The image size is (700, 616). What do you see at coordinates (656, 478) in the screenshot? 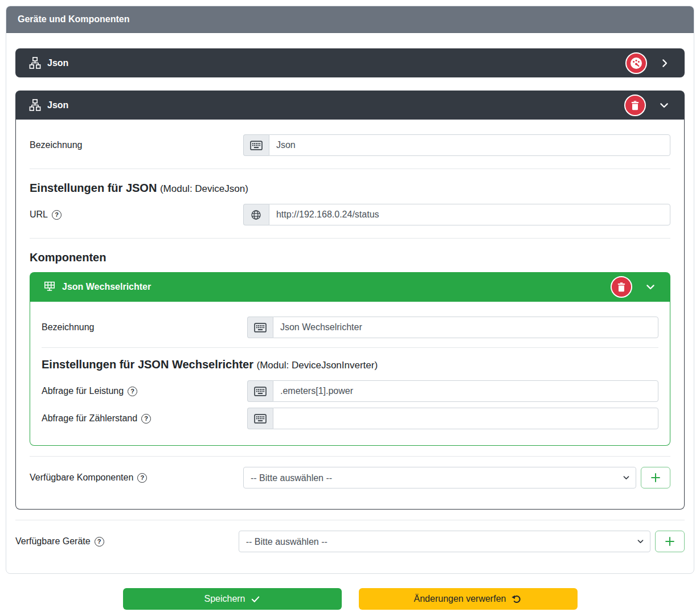
I see `add-component-button` at bounding box center [656, 478].